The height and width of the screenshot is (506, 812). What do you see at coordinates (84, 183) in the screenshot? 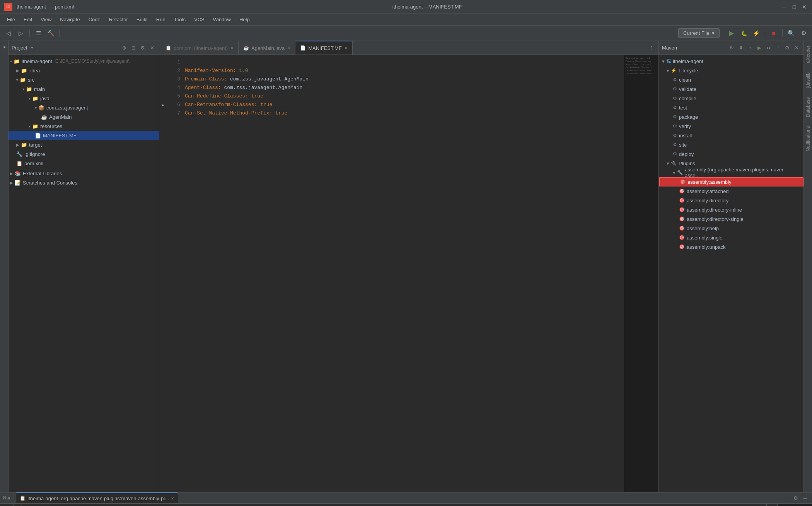
I see `tree-scratches: ▶ 📝 Scratches and Consoles` at bounding box center [84, 183].